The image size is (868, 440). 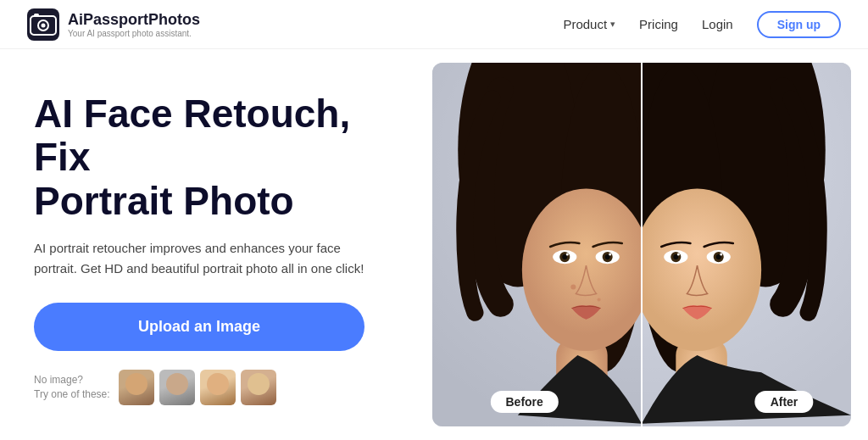 What do you see at coordinates (785, 402) in the screenshot?
I see `after-label: After` at bounding box center [785, 402].